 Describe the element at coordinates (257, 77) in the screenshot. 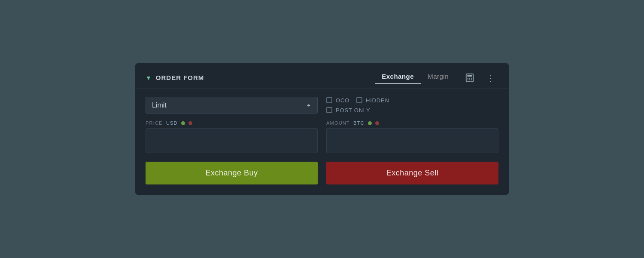

I see `panel-title-group: ▼ ORDER FORM` at that location.